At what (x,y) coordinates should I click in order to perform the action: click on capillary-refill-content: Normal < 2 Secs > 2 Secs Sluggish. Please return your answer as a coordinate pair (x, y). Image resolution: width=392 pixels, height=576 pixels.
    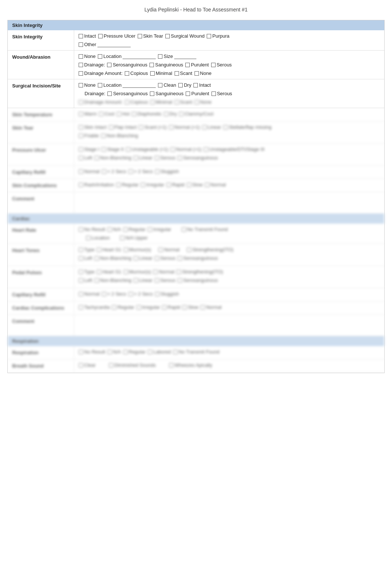
    Looking at the image, I should click on (229, 172).